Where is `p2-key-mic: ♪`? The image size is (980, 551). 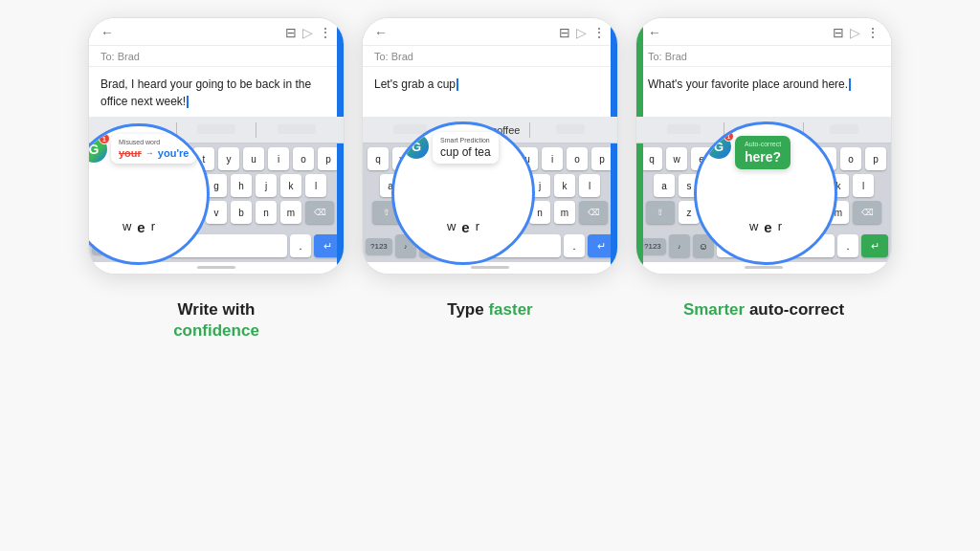
p2-key-mic: ♪ is located at coordinates (406, 246).